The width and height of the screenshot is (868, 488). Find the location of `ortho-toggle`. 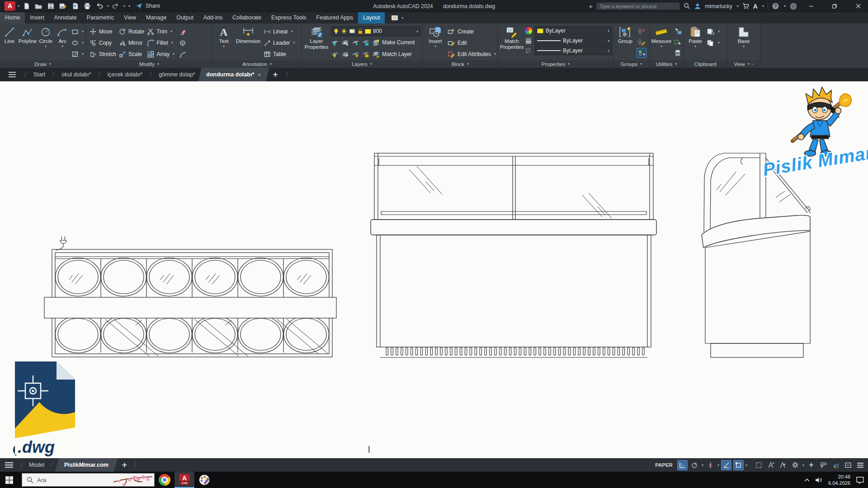

ortho-toggle is located at coordinates (711, 465).